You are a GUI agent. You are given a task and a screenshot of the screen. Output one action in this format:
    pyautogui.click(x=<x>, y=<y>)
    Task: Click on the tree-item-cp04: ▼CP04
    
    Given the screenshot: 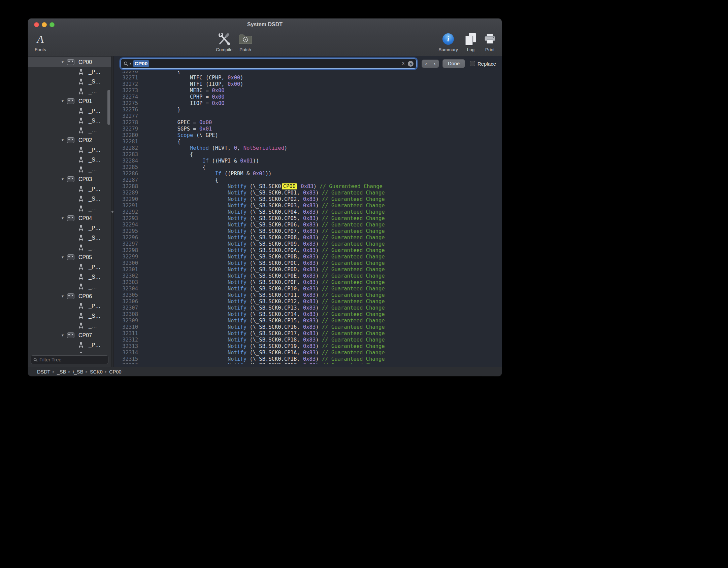 What is the action you would take?
    pyautogui.click(x=69, y=218)
    